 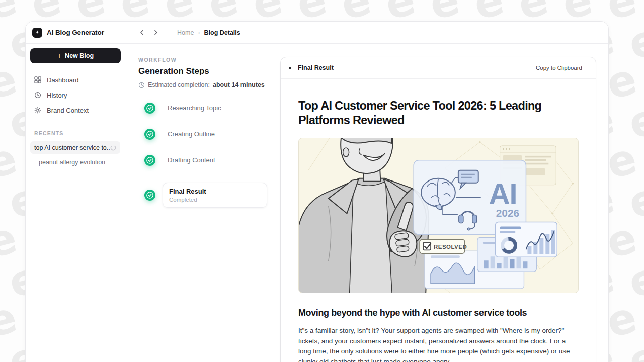 What do you see at coordinates (156, 32) in the screenshot?
I see `chevron-right-icon` at bounding box center [156, 32].